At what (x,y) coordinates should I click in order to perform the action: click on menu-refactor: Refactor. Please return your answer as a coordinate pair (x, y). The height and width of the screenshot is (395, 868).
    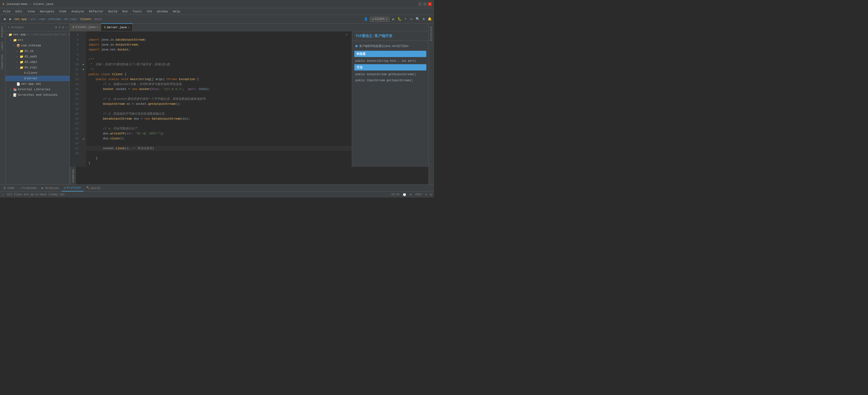
    Looking at the image, I should click on (96, 11).